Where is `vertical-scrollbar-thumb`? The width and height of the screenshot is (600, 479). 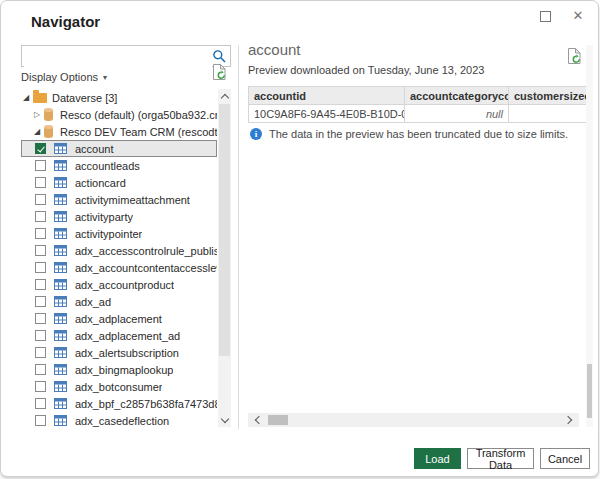 vertical-scrollbar-thumb is located at coordinates (590, 391).